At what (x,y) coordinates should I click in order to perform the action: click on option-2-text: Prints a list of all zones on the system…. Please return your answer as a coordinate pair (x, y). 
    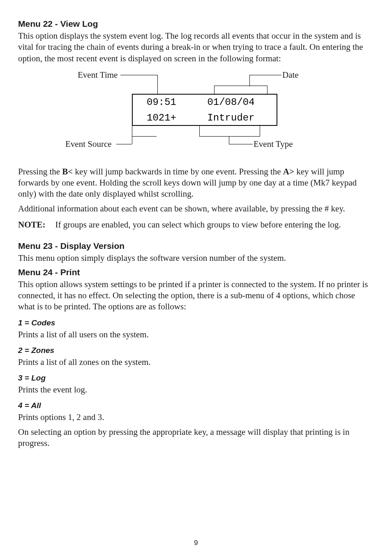
    Looking at the image, I should click on (196, 362).